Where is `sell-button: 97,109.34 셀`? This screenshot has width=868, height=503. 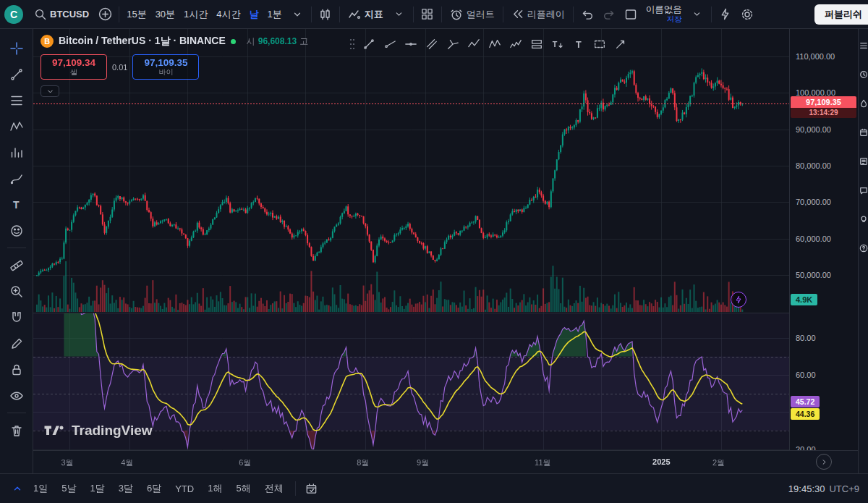 sell-button: 97,109.34 셀 is located at coordinates (74, 67).